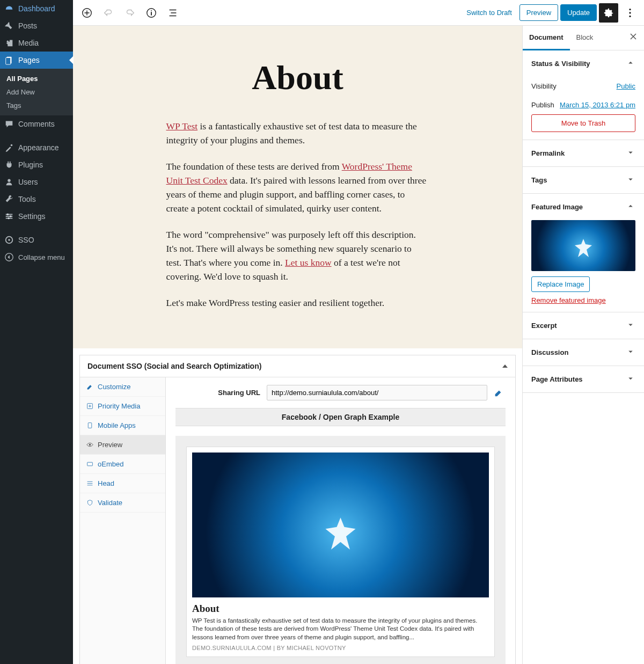 Image resolution: width=644 pixels, height=664 pixels. What do you see at coordinates (505, 366) in the screenshot?
I see `metabox-toggle-icon` at bounding box center [505, 366].